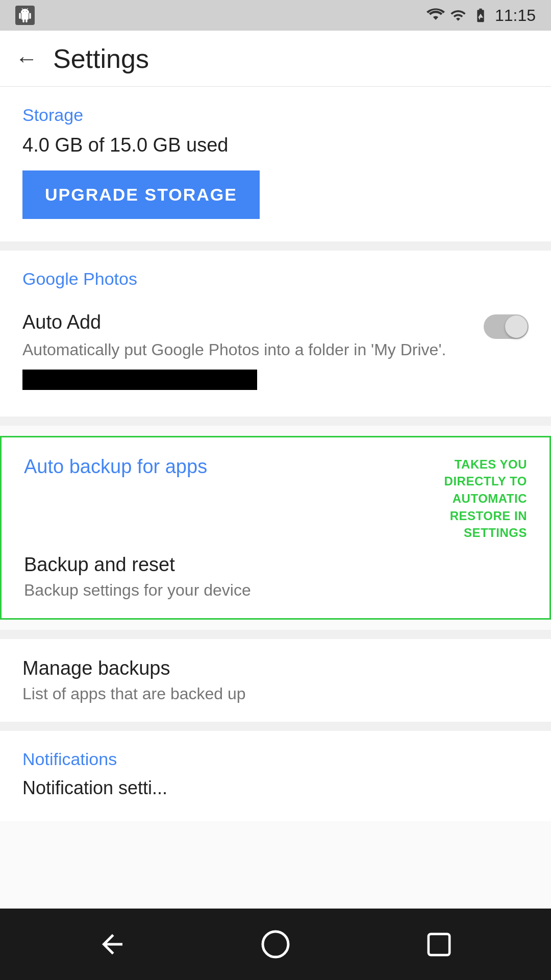  Describe the element at coordinates (461, 499) in the screenshot. I see `auto-backup-hint: TAKES YOU DIRECTLY TO AUTOMATIC RESTORE …` at that location.